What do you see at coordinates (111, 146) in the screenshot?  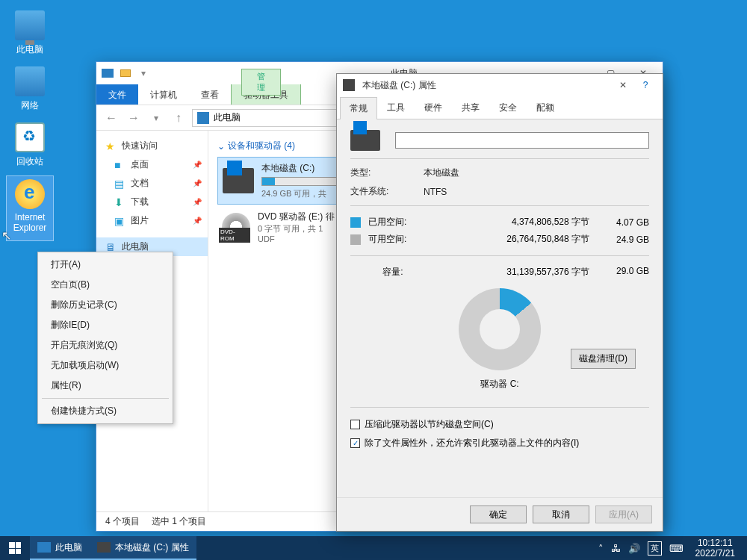 I see `star-icon: ★` at bounding box center [111, 146].